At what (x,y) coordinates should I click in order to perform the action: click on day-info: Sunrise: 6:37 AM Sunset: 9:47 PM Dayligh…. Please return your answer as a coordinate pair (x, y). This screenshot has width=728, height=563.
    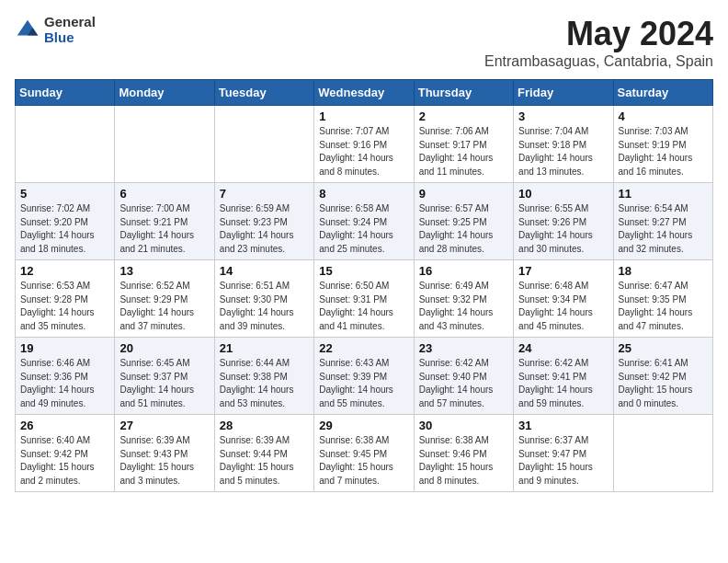
    Looking at the image, I should click on (563, 461).